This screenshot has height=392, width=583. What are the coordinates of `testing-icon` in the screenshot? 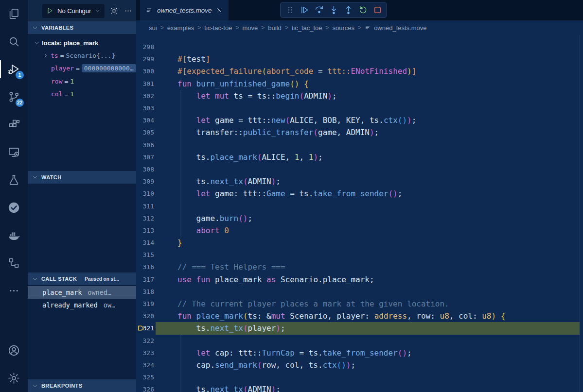 It's located at (14, 180).